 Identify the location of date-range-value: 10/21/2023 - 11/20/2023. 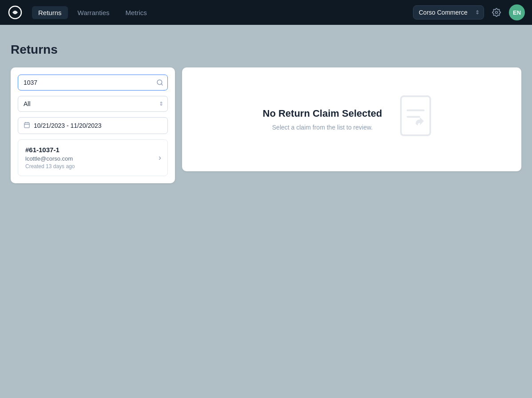
(67, 126).